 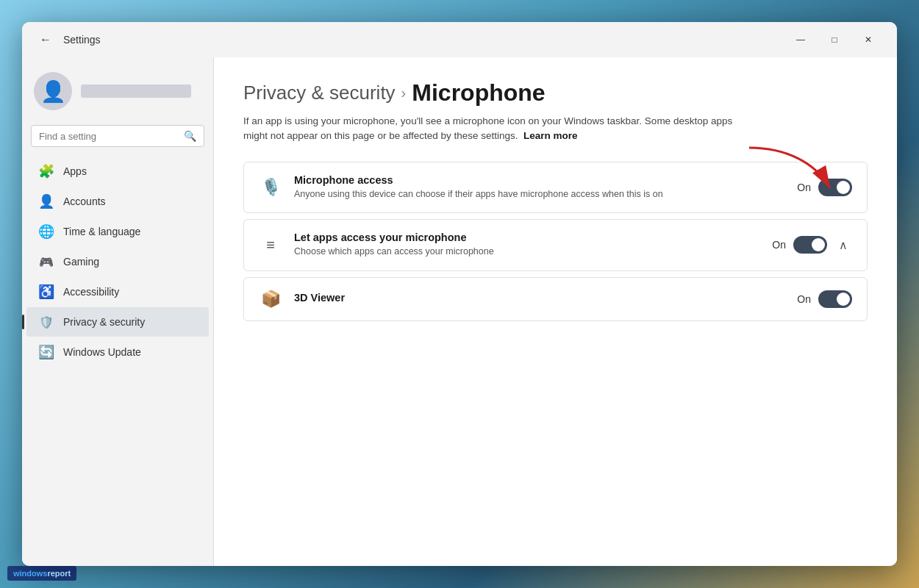 What do you see at coordinates (825, 299) in the screenshot?
I see `card-control-3d-viewer: On` at bounding box center [825, 299].